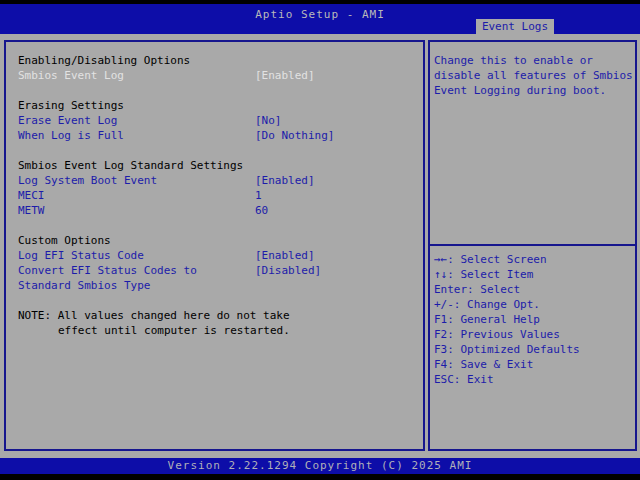 The image size is (640, 480). I want to click on version-text: Version 2.22.1294 Copyright (C) 2025 AMI, so click(320, 466).